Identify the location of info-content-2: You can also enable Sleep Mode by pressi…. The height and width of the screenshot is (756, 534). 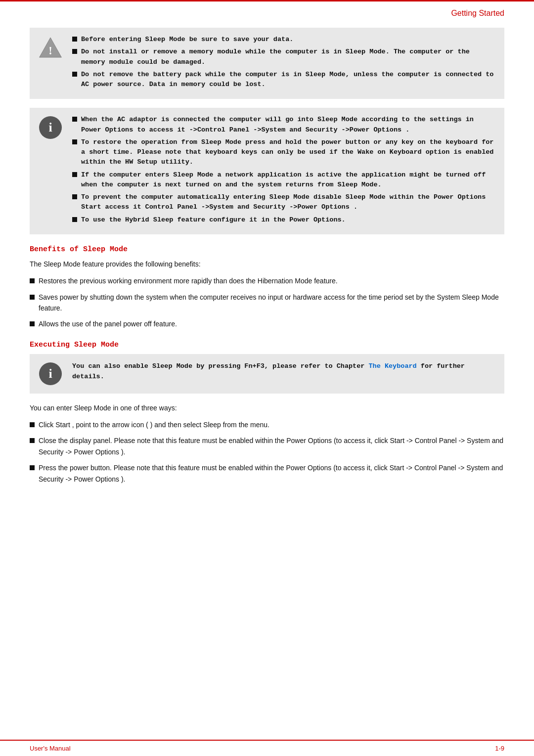
(284, 372).